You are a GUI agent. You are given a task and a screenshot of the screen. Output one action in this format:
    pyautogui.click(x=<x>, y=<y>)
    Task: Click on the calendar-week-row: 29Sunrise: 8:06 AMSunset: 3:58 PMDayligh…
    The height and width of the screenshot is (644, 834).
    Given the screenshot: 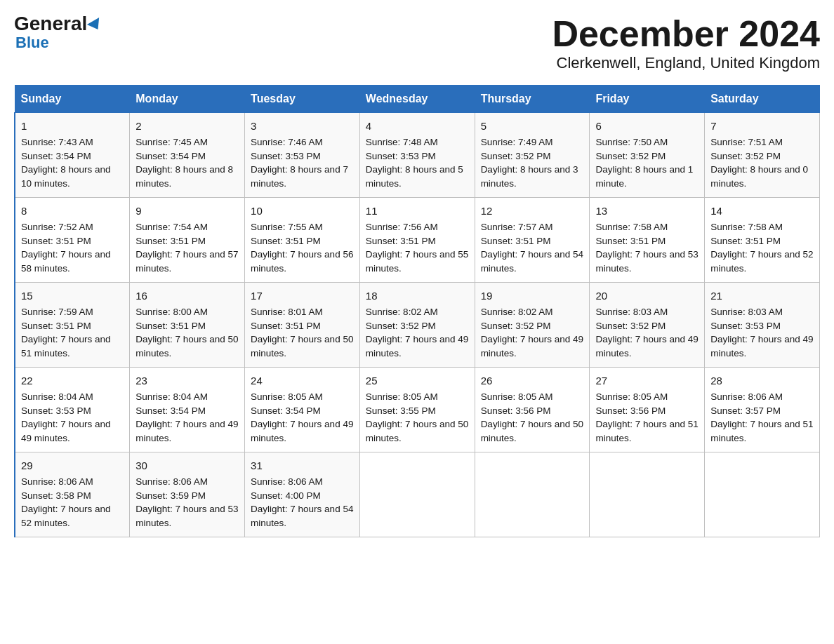 What is the action you would take?
    pyautogui.click(x=417, y=495)
    